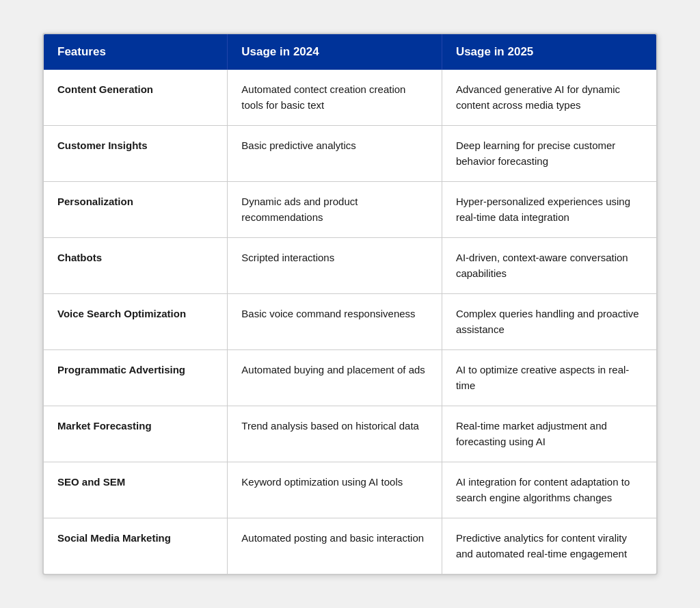 Image resolution: width=700 pixels, height=608 pixels. What do you see at coordinates (335, 52) in the screenshot?
I see `header-usage-2024: Usage in 2024` at bounding box center [335, 52].